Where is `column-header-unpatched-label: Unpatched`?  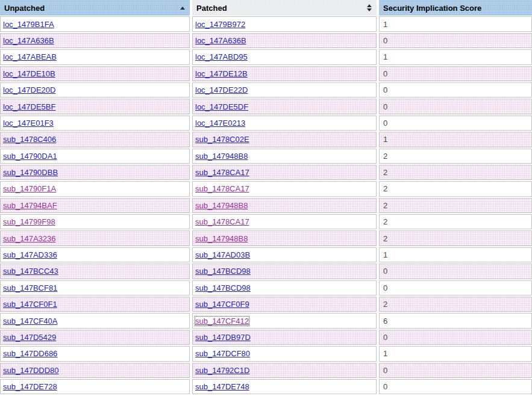
column-header-unpatched-label: Unpatched is located at coordinates (90, 8).